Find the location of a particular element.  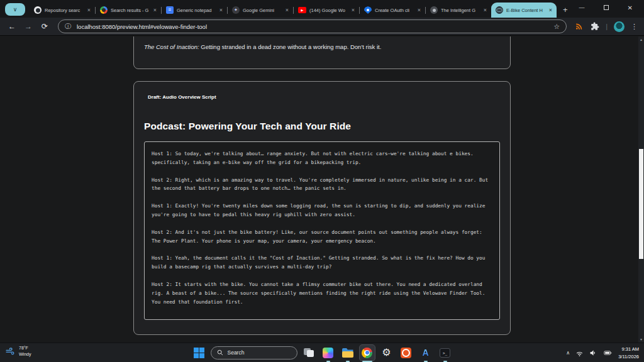

copilot-icon is located at coordinates (328, 353).